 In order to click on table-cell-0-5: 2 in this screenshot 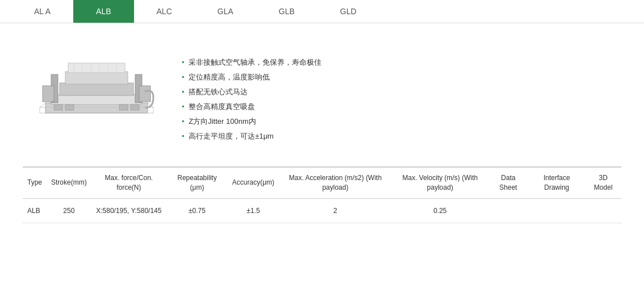, I will do `click(335, 210)`.